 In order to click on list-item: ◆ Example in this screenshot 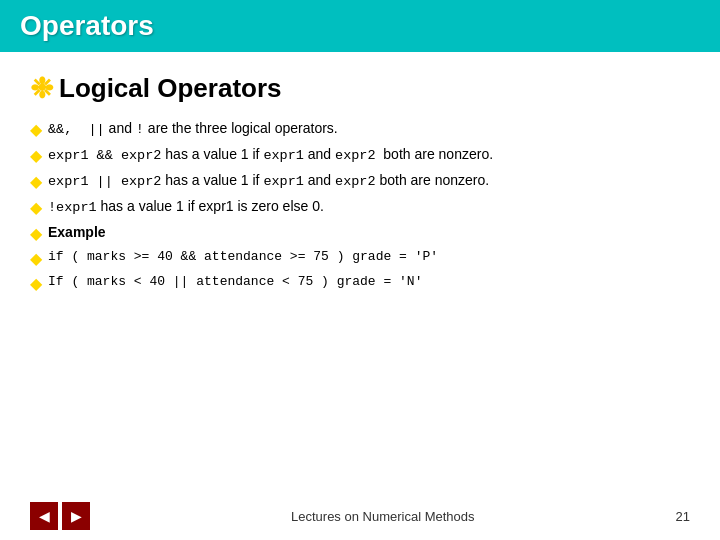, I will do `click(360, 233)`.